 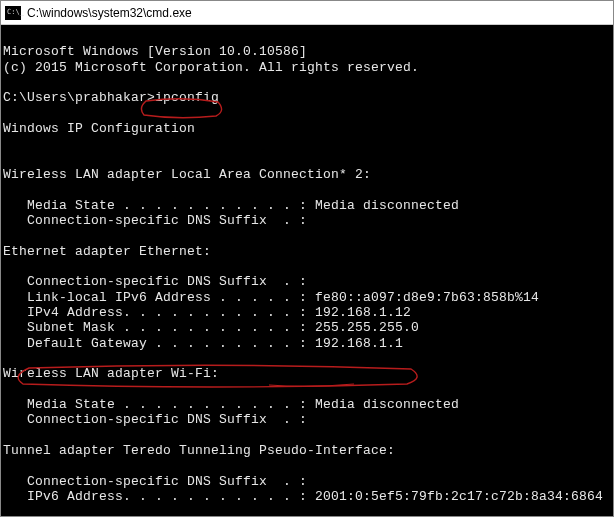 I want to click on line-gateway-value: 192.168.1.1, so click(x=359, y=344).